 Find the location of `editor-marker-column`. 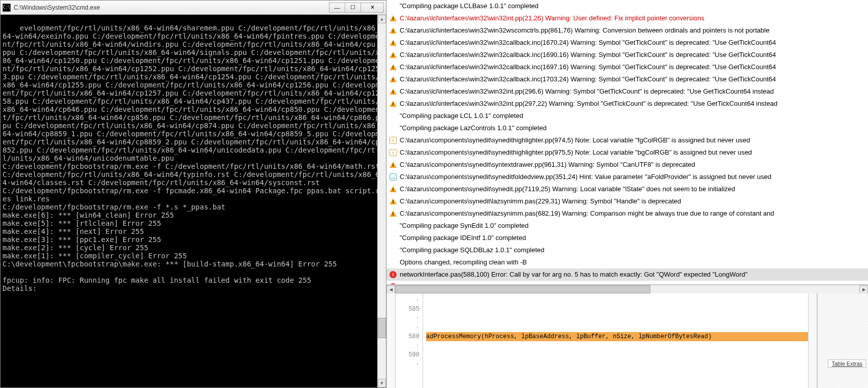

editor-marker-column is located at coordinates (391, 341).